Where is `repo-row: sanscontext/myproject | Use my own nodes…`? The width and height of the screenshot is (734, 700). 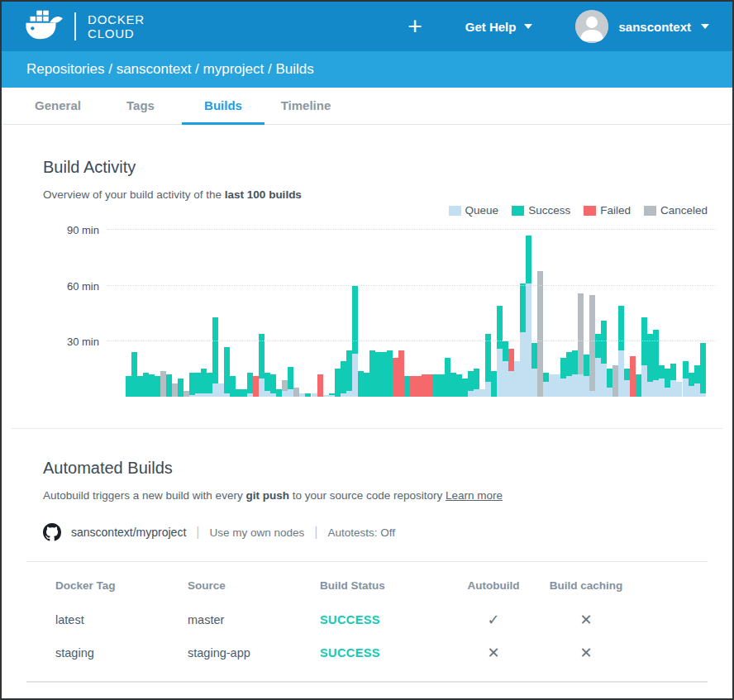
repo-row: sanscontext/myproject | Use my own nodes… is located at coordinates (375, 532).